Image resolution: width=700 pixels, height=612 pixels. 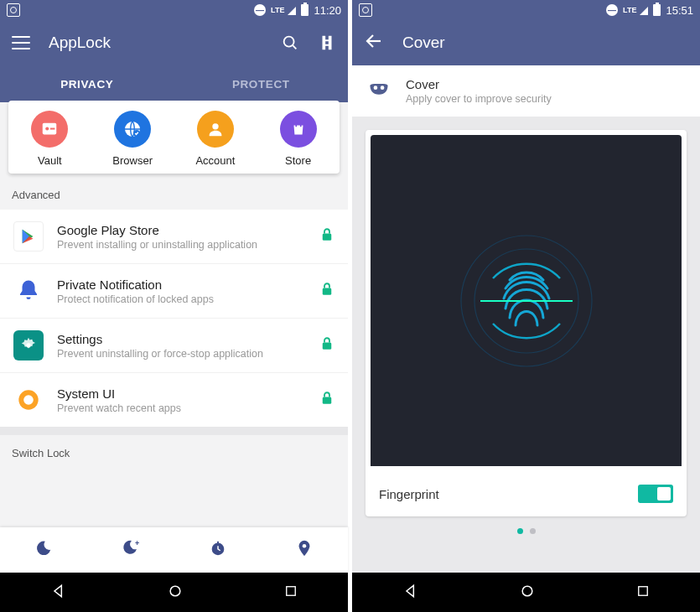 I want to click on shortcut-account: Account, so click(x=216, y=139).